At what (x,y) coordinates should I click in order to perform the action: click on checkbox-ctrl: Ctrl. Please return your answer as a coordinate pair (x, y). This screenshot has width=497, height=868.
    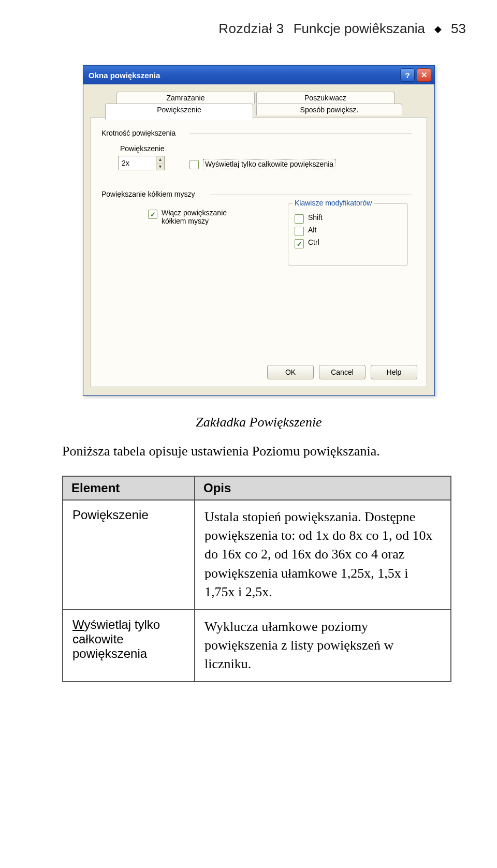
    Looking at the image, I should click on (348, 243).